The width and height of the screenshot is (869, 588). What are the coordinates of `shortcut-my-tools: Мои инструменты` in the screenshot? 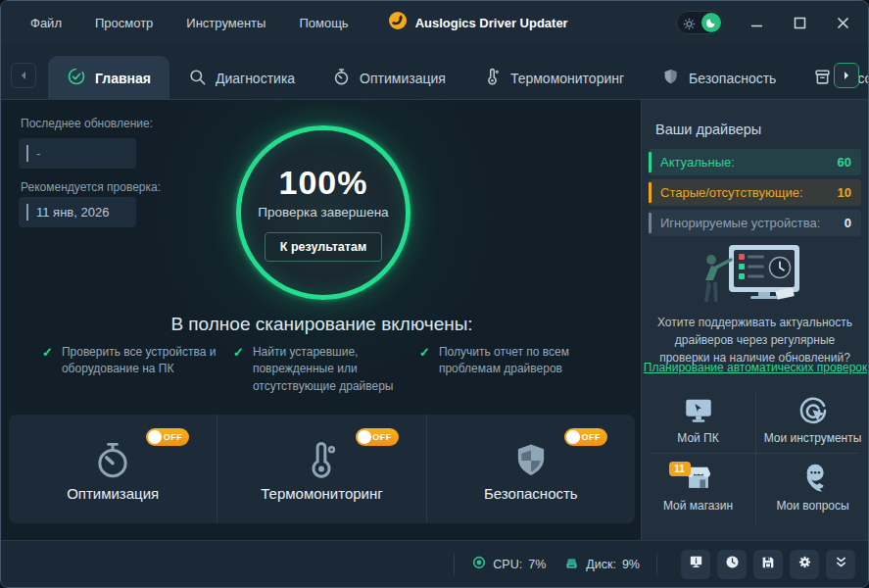 It's located at (813, 418).